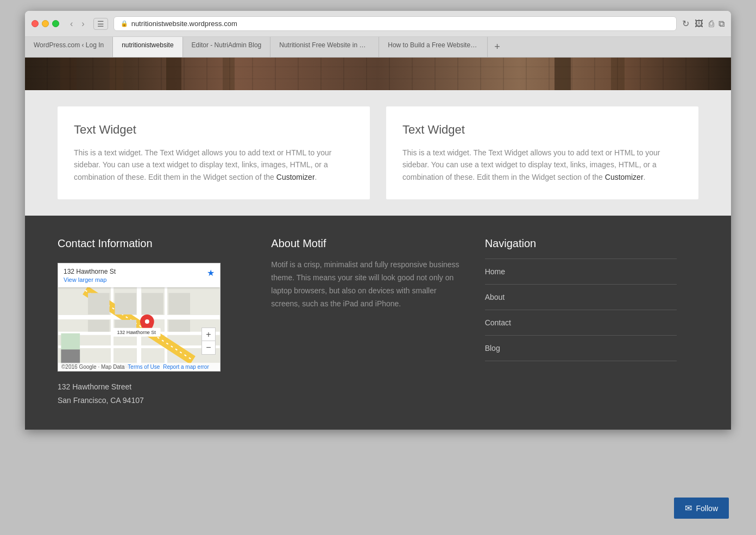 The width and height of the screenshot is (756, 535). What do you see at coordinates (139, 275) in the screenshot?
I see `map-header: 132 Hawthorne St View larger map ★` at bounding box center [139, 275].